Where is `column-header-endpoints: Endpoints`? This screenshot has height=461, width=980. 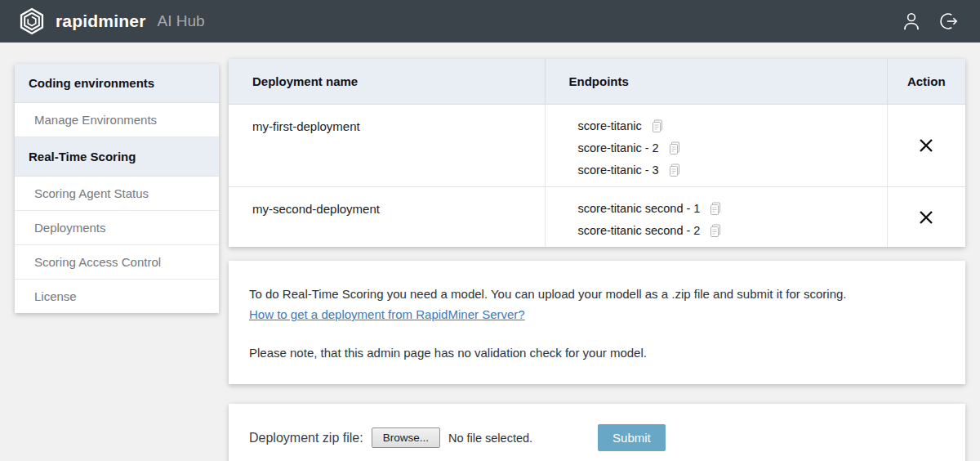
column-header-endpoints: Endpoints is located at coordinates (715, 82).